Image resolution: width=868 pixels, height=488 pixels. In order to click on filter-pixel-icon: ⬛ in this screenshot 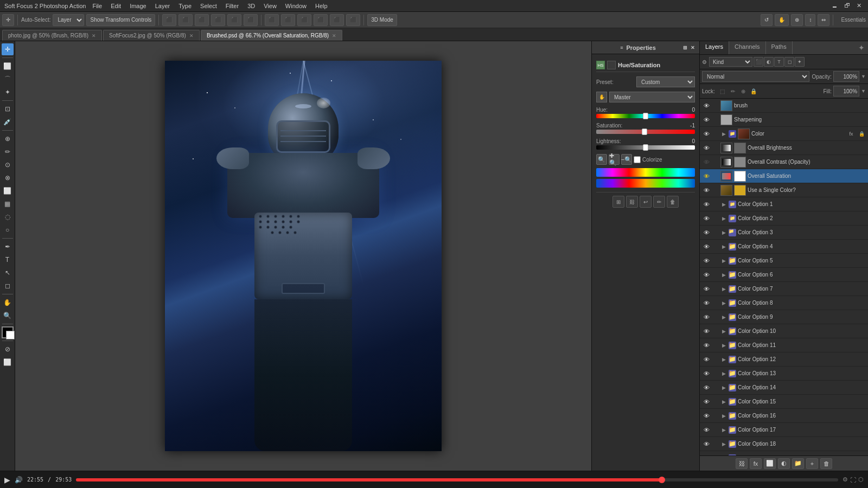, I will do `click(758, 62)`.